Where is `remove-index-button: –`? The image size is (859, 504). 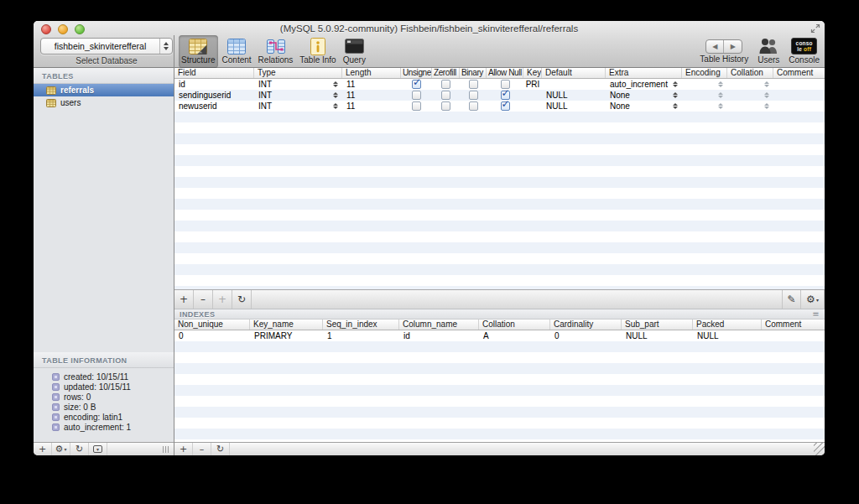
remove-index-button: – is located at coordinates (202, 449).